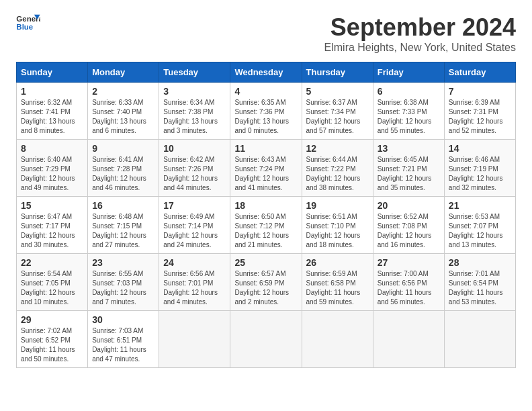 This screenshot has height=411, width=532. What do you see at coordinates (266, 168) in the screenshot?
I see `calendar-week-row: 8 Sunrise: 6:40 AMSunset: 7:29 PMDayligh…` at bounding box center [266, 168].